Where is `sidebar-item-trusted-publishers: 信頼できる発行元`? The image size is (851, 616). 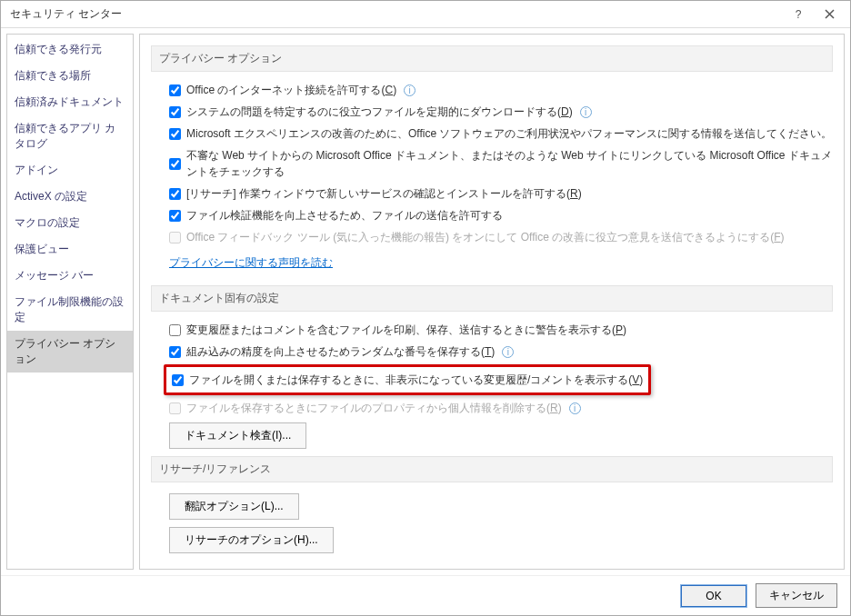
sidebar-item-trusted-publishers: 信頼できる発行元 is located at coordinates (70, 49).